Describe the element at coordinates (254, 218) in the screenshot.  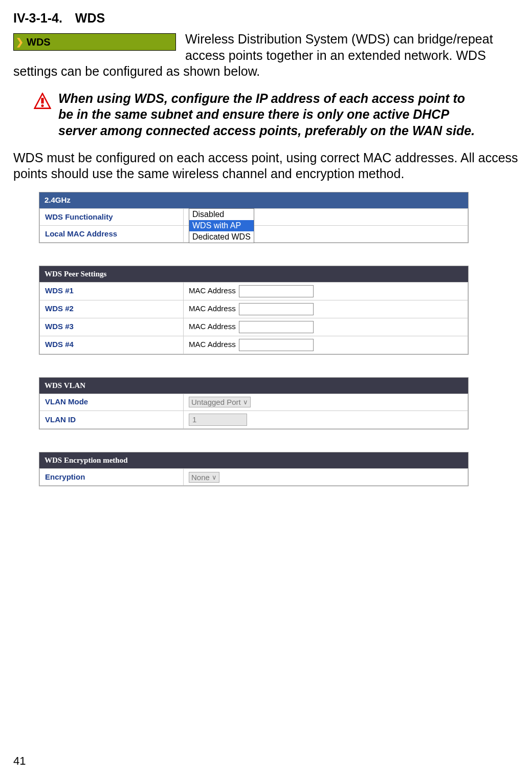
I see `panel-24ghz: 2.4GHz WDS Functionality Disabled WDS wi…` at that location.